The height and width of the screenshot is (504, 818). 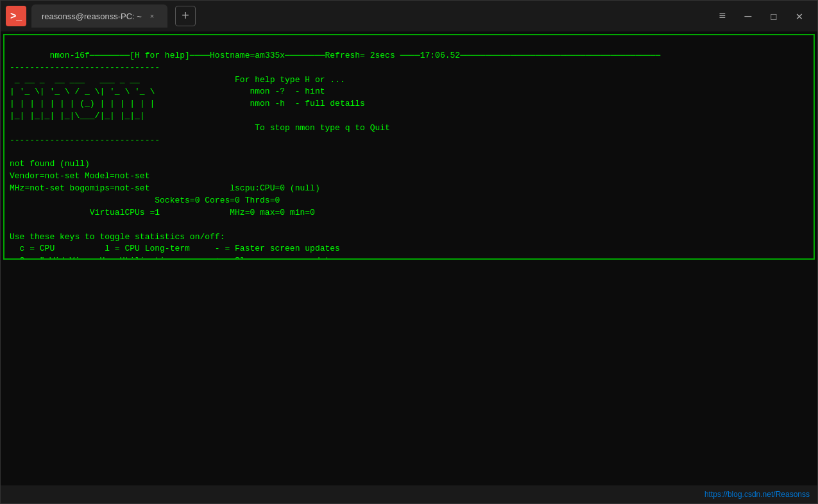 What do you see at coordinates (763, 16) in the screenshot?
I see `window-controls: ≡ — ☐ ✕` at bounding box center [763, 16].